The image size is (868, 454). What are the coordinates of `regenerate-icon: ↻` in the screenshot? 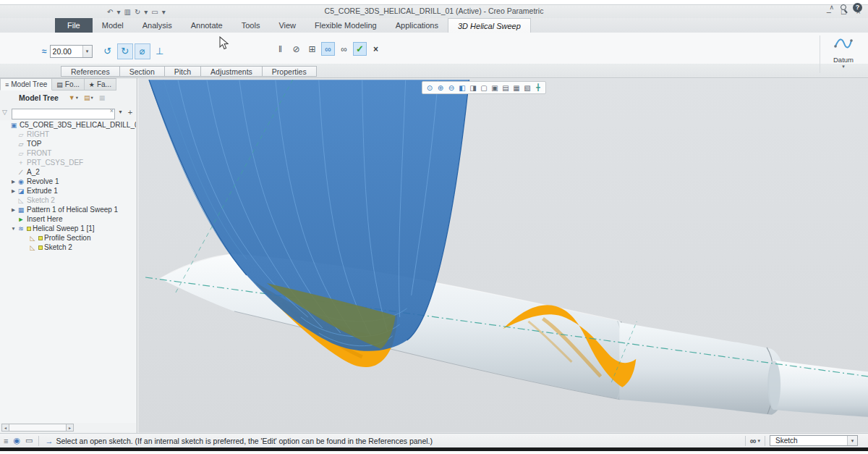 It's located at (137, 12).